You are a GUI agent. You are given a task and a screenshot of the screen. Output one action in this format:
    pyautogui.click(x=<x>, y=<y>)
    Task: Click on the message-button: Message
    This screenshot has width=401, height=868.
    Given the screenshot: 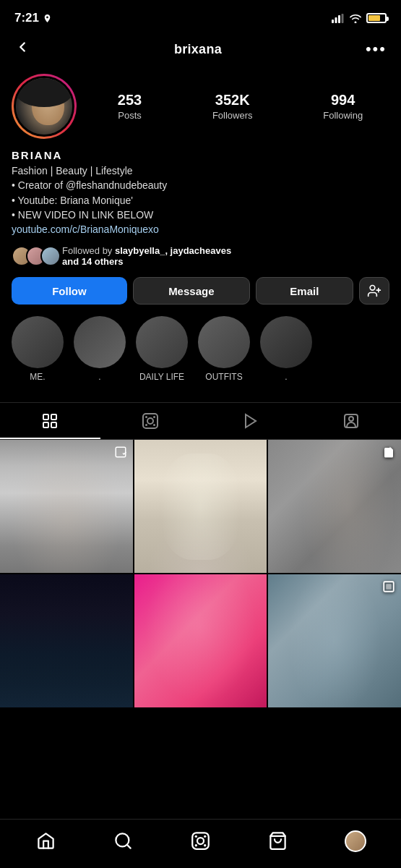 What is the action you would take?
    pyautogui.click(x=191, y=291)
    